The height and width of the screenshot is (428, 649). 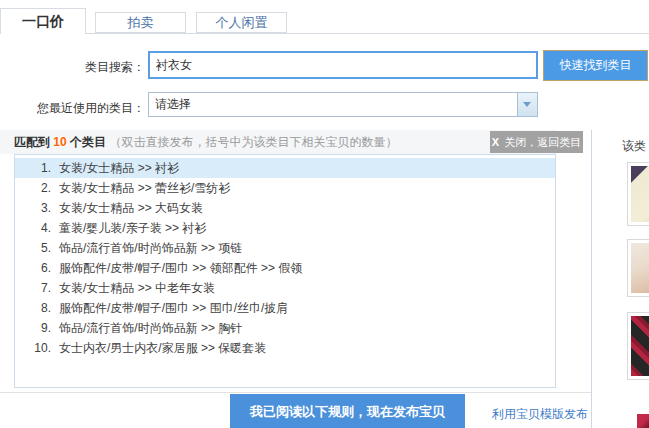 I want to click on category-row: 3.女装/女士精品 >> 大码女装, so click(x=285, y=208).